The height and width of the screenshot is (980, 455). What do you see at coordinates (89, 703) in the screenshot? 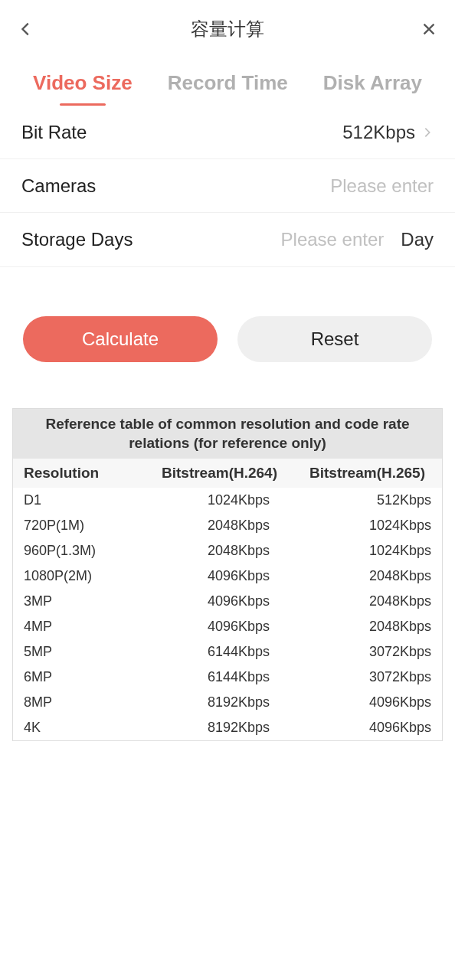
I see `cell-resolution: 8MP` at bounding box center [89, 703].